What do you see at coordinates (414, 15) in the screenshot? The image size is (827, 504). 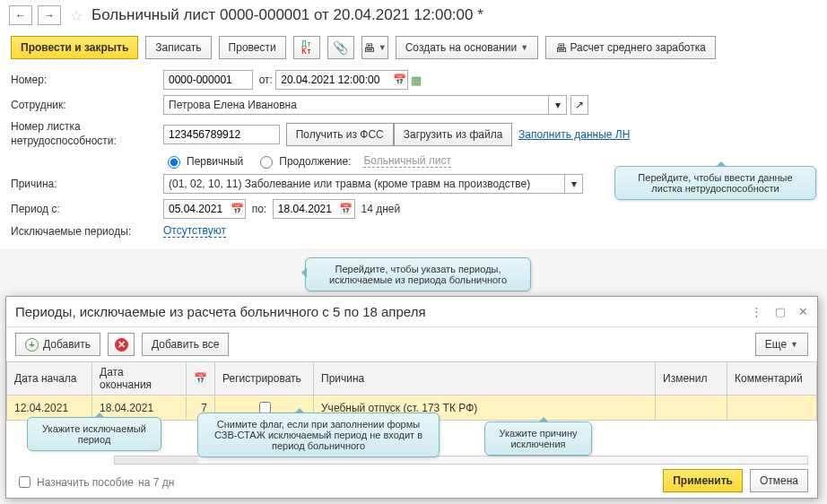 I see `window-header: ← → ☆ Больничный лист 0000-000001 от 20.…` at bounding box center [414, 15].